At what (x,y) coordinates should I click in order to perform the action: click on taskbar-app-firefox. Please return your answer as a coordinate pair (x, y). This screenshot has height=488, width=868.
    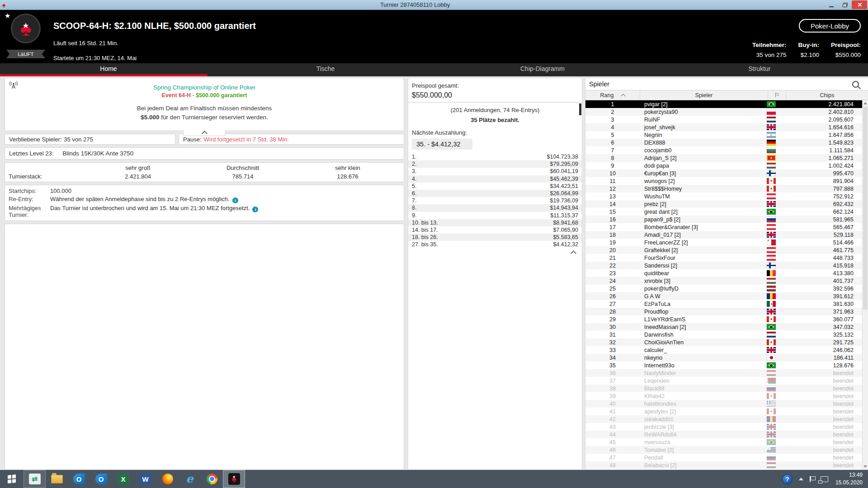
    Looking at the image, I should click on (167, 479).